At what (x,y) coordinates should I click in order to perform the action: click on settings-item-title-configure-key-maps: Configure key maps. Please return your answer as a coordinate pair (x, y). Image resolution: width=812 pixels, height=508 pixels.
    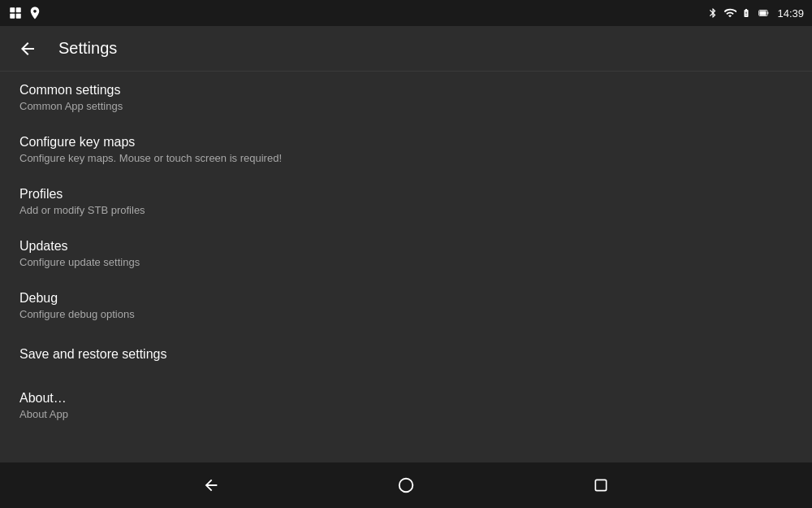
    Looking at the image, I should click on (406, 142).